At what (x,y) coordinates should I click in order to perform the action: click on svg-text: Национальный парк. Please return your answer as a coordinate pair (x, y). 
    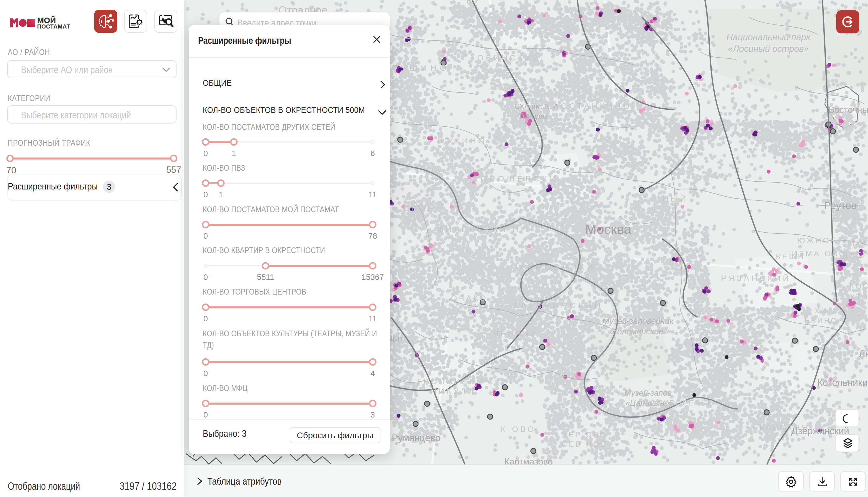
    Looking at the image, I should click on (769, 37).